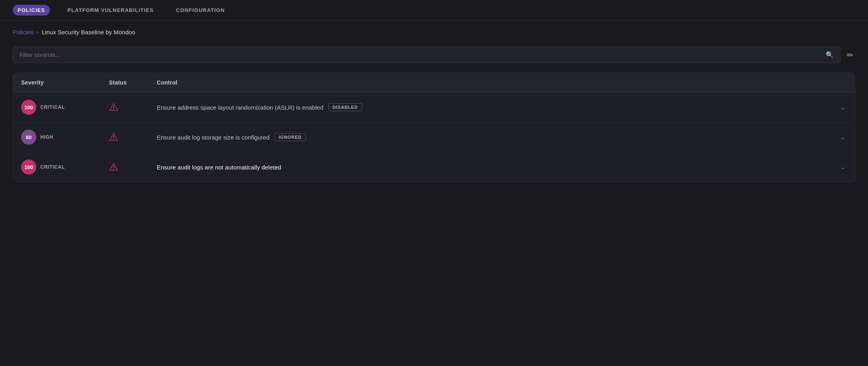 This screenshot has width=868, height=366. I want to click on control-cell: Ensure audit logs are not automatically …, so click(498, 167).